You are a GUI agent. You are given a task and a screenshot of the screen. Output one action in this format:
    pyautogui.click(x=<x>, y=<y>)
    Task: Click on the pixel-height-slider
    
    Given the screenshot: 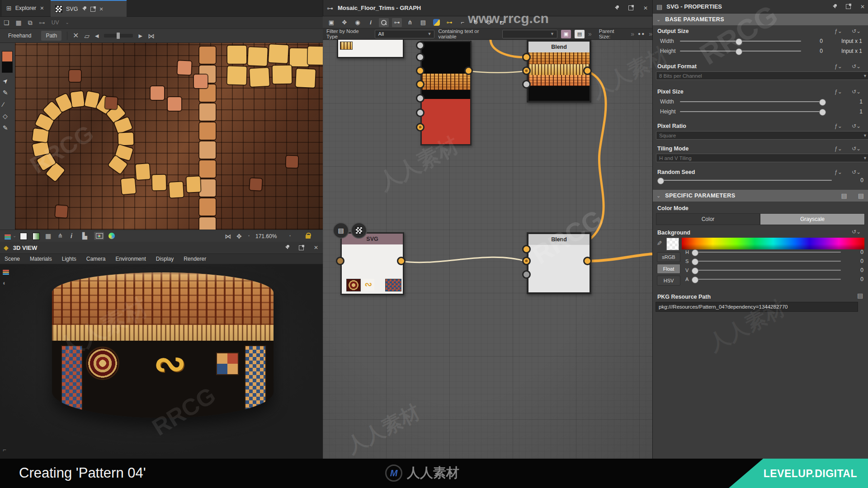 What is the action you would take?
    pyautogui.click(x=752, y=112)
    